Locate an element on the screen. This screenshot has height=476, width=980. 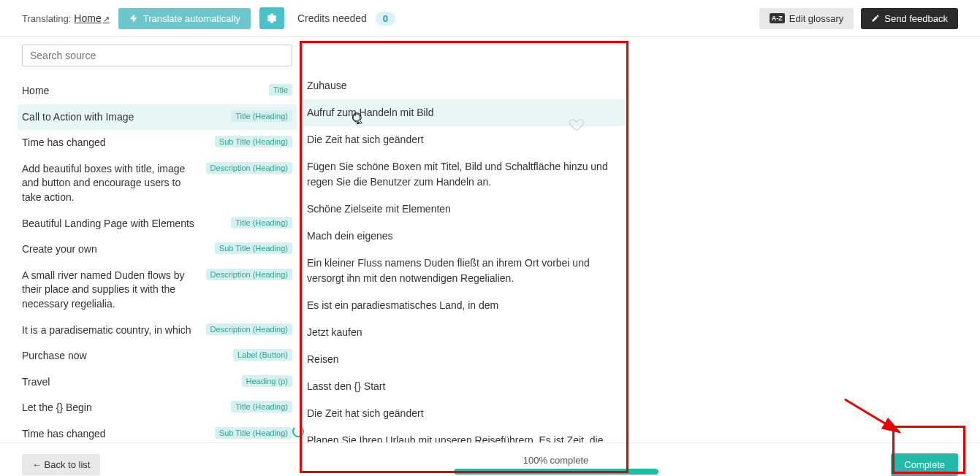
footer-left: ← Back to list is located at coordinates (161, 464).